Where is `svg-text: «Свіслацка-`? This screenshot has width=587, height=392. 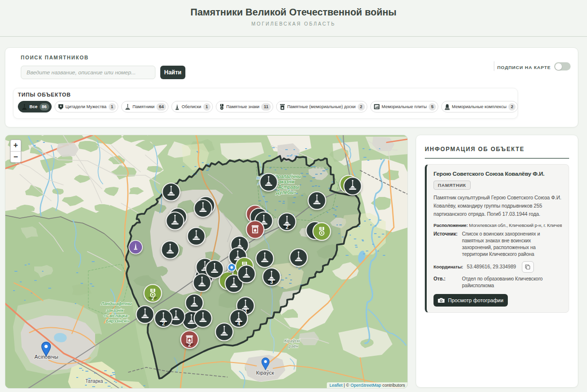
svg-text: «Свіслацка- is located at coordinates (117, 316).